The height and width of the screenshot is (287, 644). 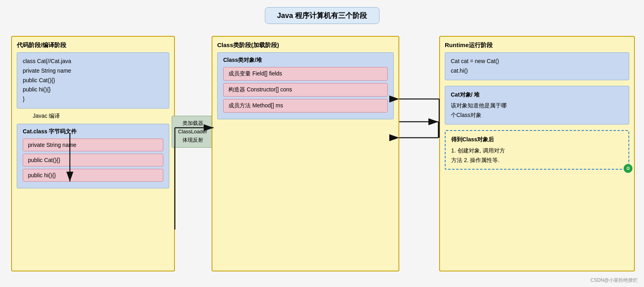 What do you see at coordinates (93, 90) in the screenshot?
I see `java-source-line4: public hi(){}` at bounding box center [93, 90].